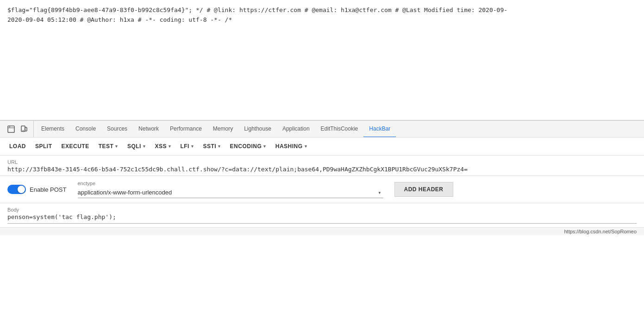  Describe the element at coordinates (18, 146) in the screenshot. I see `load-button: LOAD` at that location.